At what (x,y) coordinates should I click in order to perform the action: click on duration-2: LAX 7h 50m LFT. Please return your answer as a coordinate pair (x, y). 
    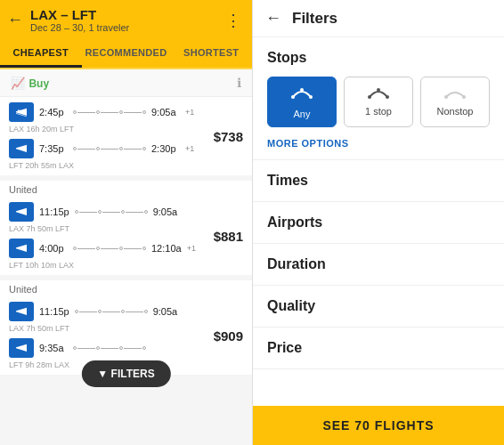
    Looking at the image, I should click on (111, 229).